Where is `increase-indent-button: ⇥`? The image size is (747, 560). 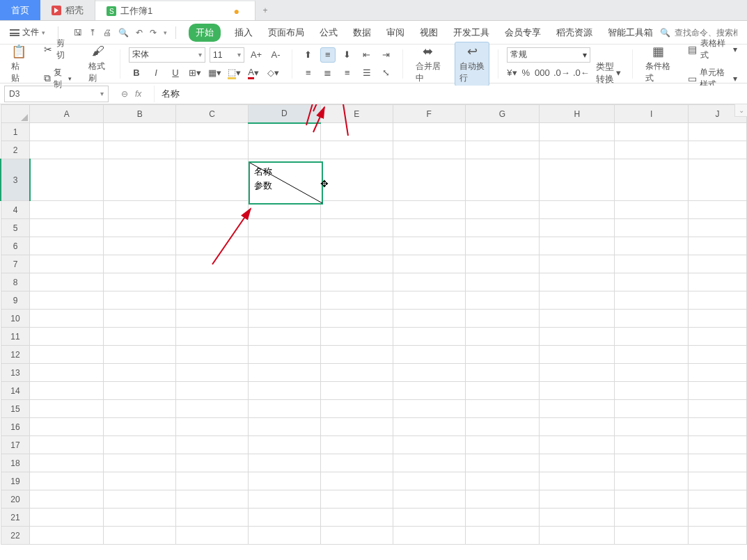 increase-indent-button: ⇥ is located at coordinates (386, 55).